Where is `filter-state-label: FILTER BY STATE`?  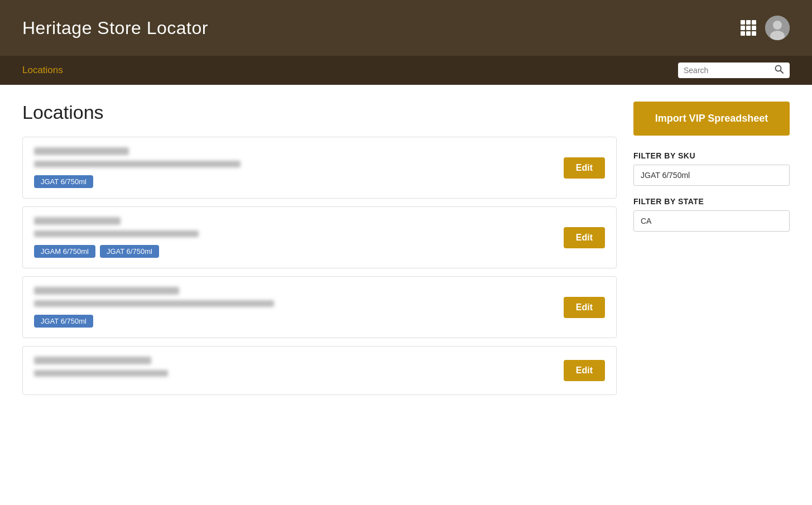 filter-state-label: FILTER BY STATE is located at coordinates (712, 201).